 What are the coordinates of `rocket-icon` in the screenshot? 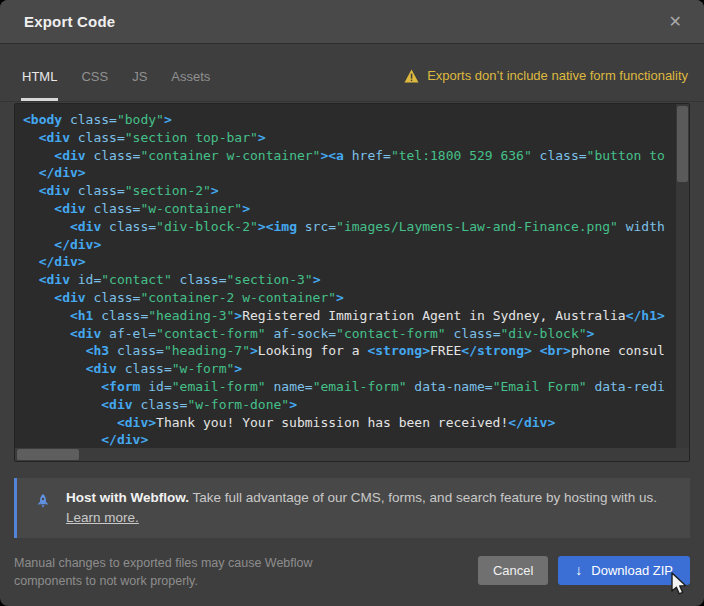 It's located at (43, 502).